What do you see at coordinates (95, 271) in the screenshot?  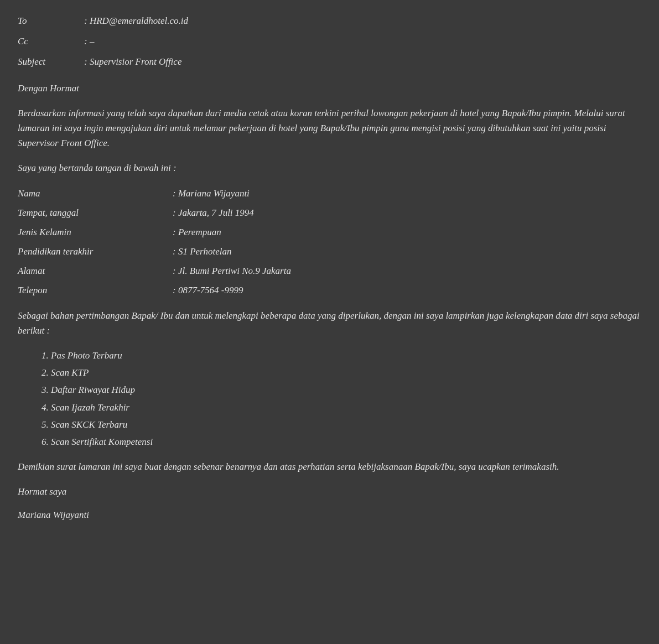 I see `field-label-alamat: Alamat` at bounding box center [95, 271].